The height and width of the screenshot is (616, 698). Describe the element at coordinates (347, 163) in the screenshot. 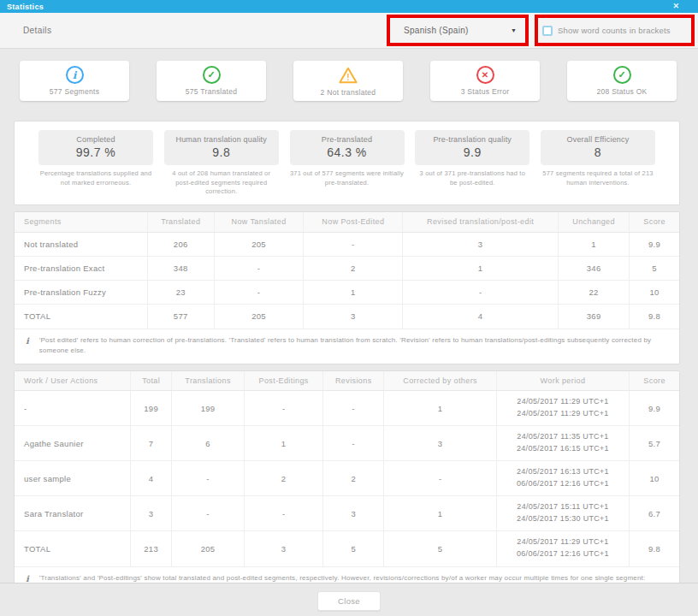

I see `metric-pre-translated: Pre-translated 64.3 % 371 out of 577 seg…` at that location.